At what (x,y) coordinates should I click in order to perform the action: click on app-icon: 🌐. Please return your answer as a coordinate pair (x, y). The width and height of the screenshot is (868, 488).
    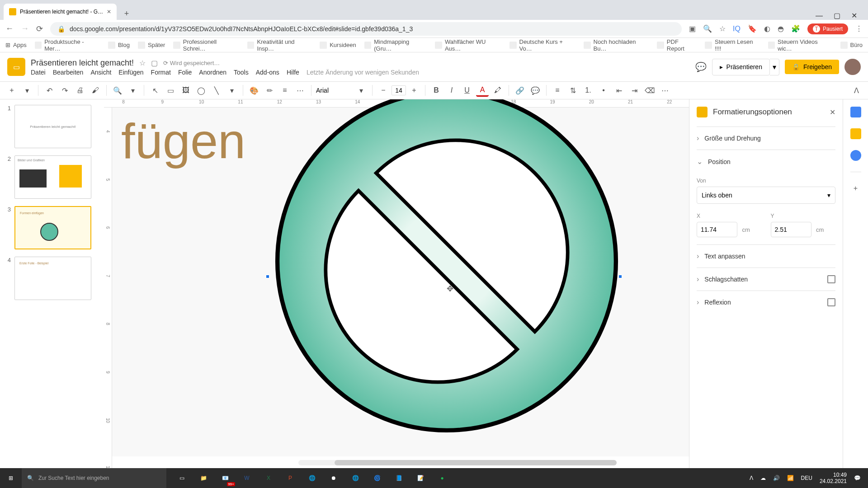
    Looking at the image, I should click on (312, 478).